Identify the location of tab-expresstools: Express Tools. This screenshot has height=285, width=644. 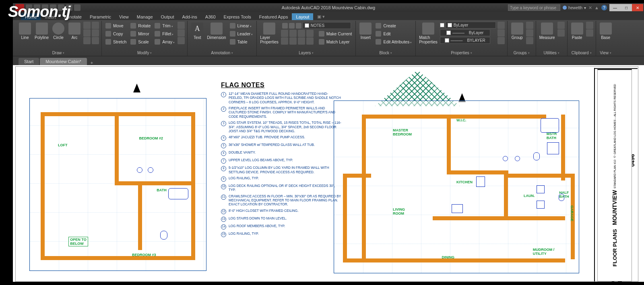
(237, 17).